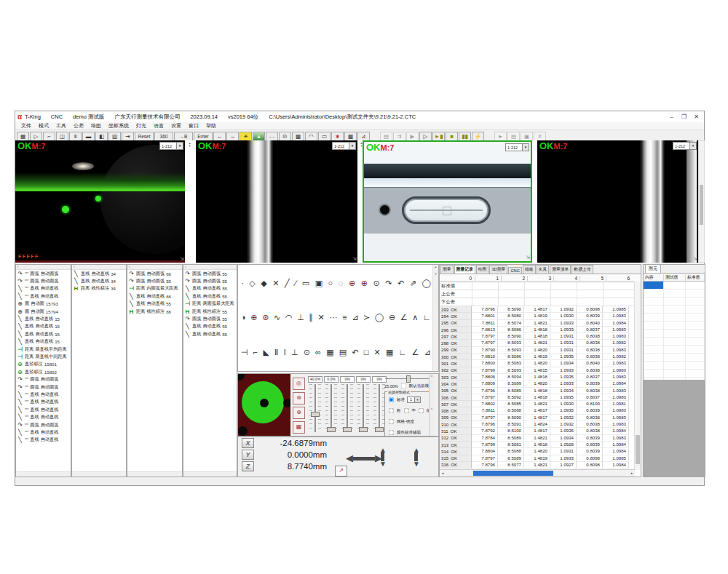 The image size is (728, 574). What do you see at coordinates (44, 311) in the screenshot?
I see `list-item: ⊕圆自动圆15794` at bounding box center [44, 311].